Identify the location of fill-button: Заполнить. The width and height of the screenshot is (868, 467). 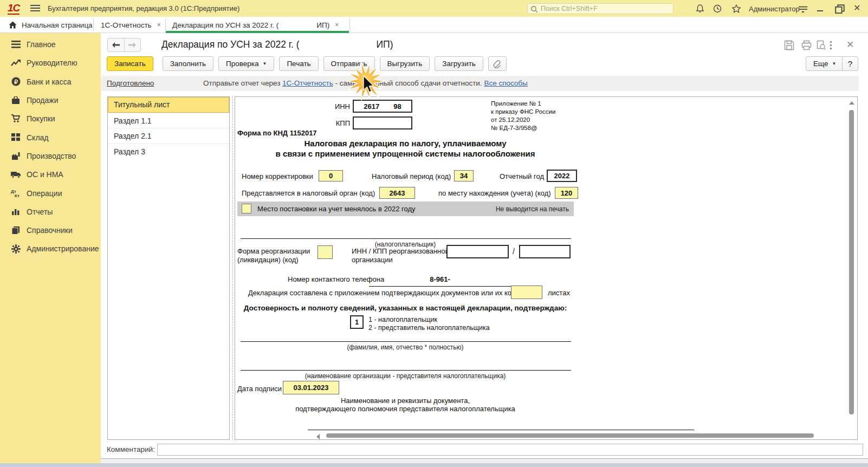
(188, 64).